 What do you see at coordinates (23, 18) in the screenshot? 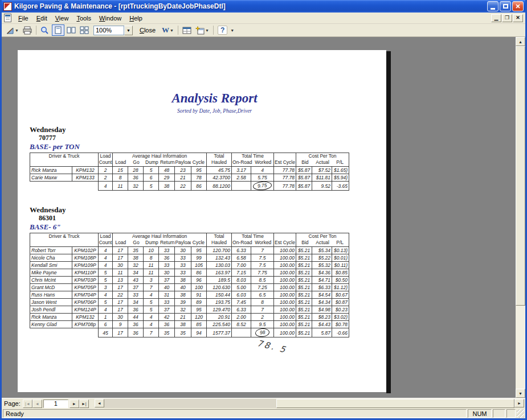
I see `menu-file: File` at bounding box center [23, 18].